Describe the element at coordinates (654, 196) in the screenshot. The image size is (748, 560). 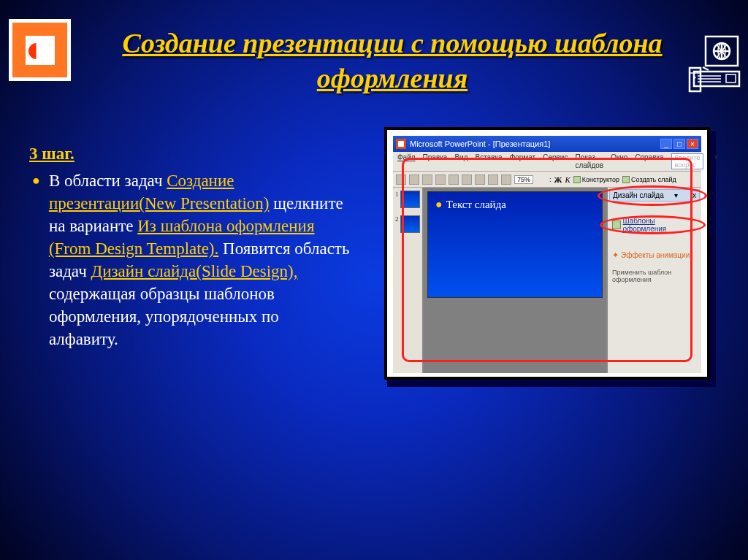
I see `task-pane-header: Дизайн слайда ▾ x` at that location.